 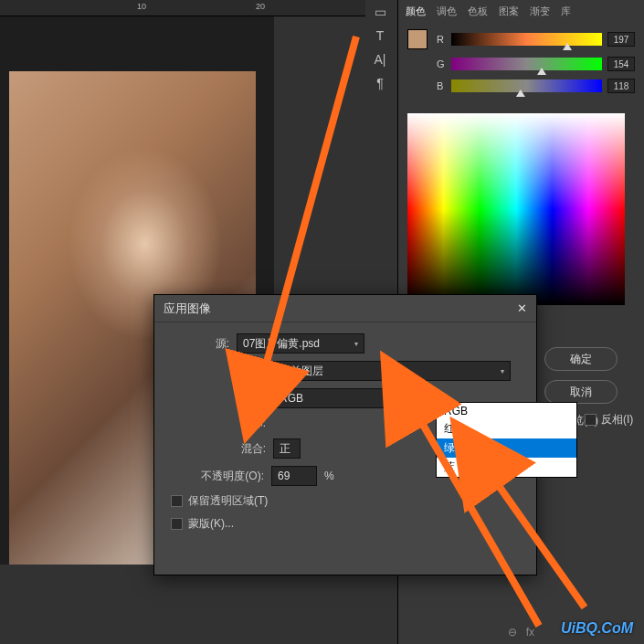 I want to click on r-value: 197, so click(x=621, y=39).